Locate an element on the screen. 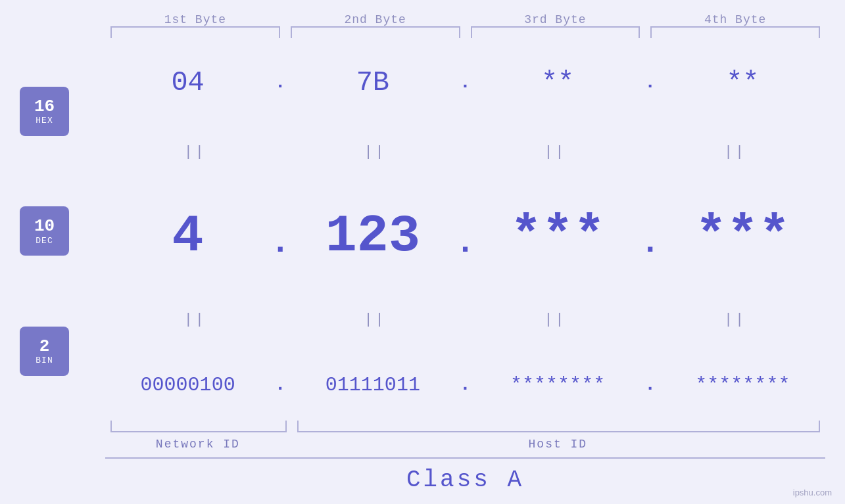  bottom-brackets is located at coordinates (466, 426).